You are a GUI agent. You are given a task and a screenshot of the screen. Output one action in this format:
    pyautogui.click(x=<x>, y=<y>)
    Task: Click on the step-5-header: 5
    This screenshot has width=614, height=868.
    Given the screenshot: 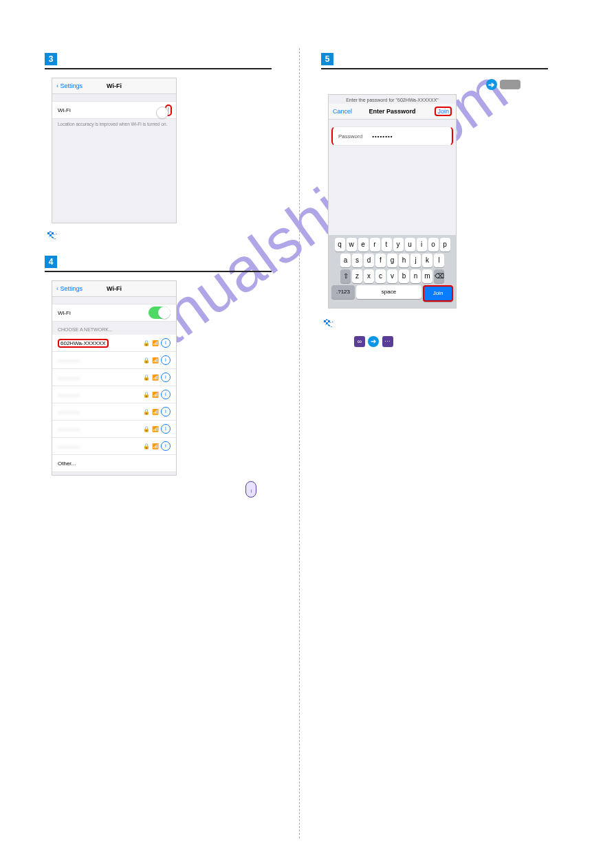 What is the action you would take?
    pyautogui.click(x=435, y=59)
    